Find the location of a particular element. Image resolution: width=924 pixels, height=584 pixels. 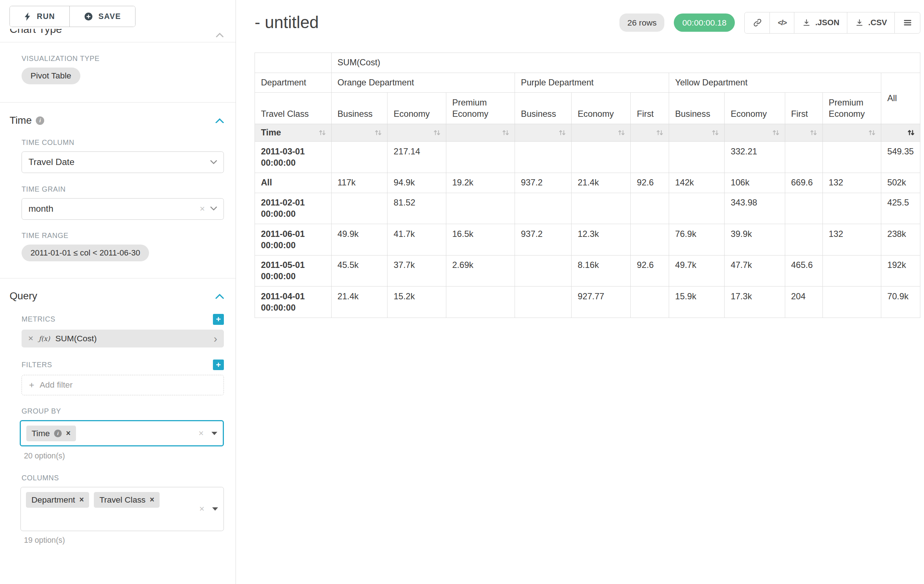

time-column-label: TIME COLUMN is located at coordinates (123, 143).